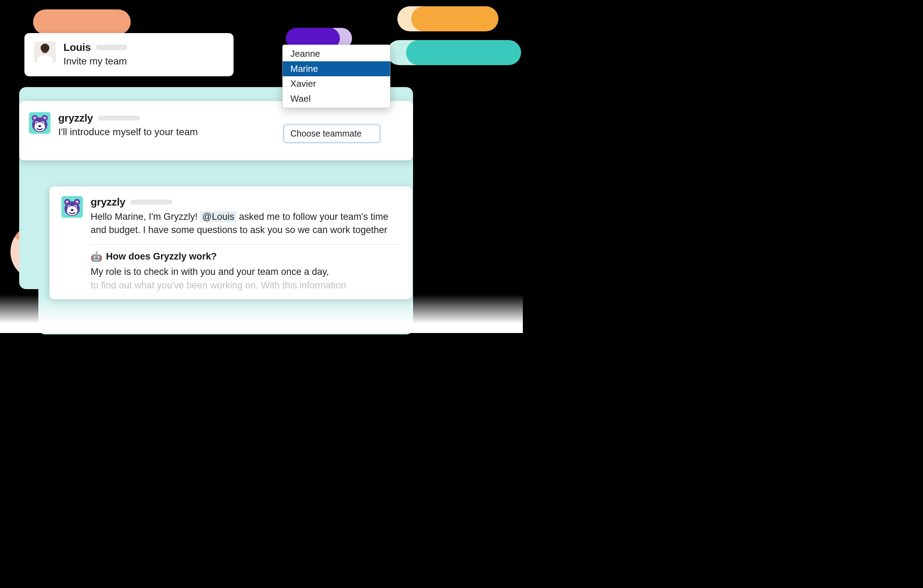  I want to click on person-avatar-icon, so click(45, 52).